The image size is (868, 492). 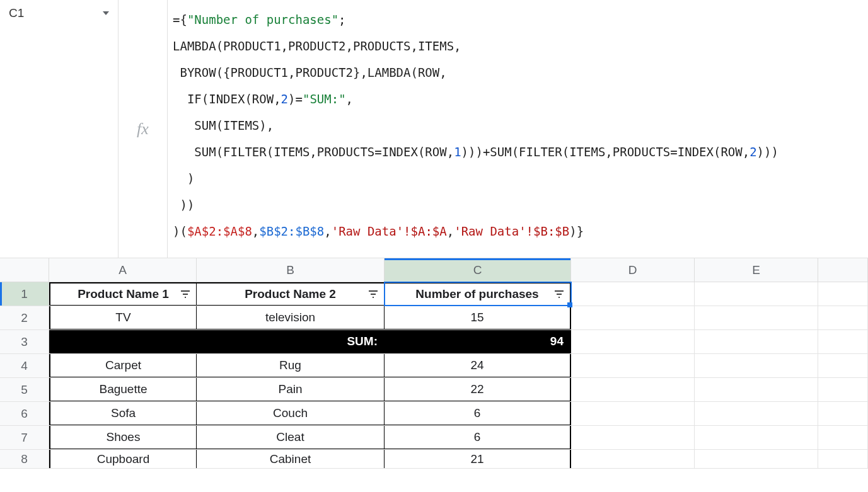 I want to click on column-header-D: D, so click(x=633, y=270).